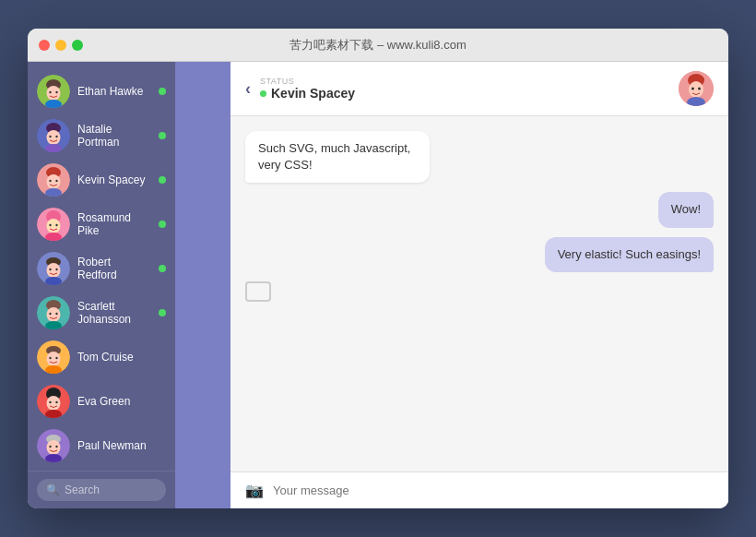 Image resolution: width=756 pixels, height=537 pixels. What do you see at coordinates (162, 224) in the screenshot?
I see `online-dot-rosamund` at bounding box center [162, 224].